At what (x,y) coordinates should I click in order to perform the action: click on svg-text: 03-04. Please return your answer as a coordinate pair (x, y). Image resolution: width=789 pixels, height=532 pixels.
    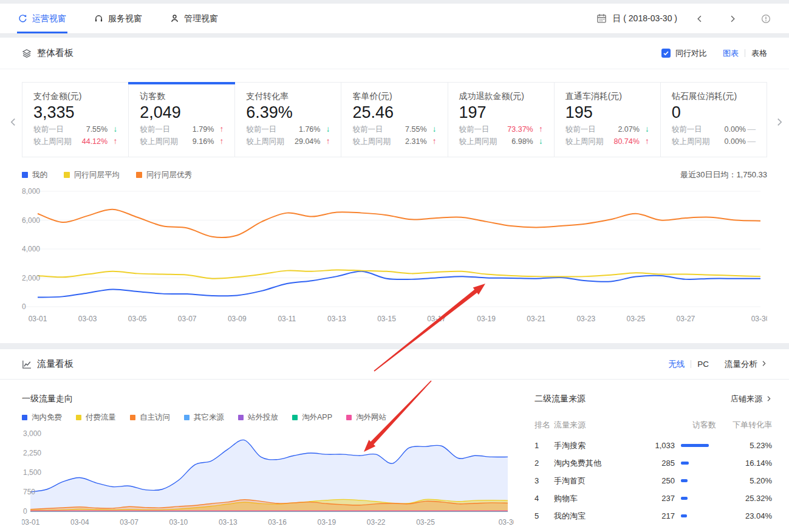
    Looking at the image, I should click on (80, 522).